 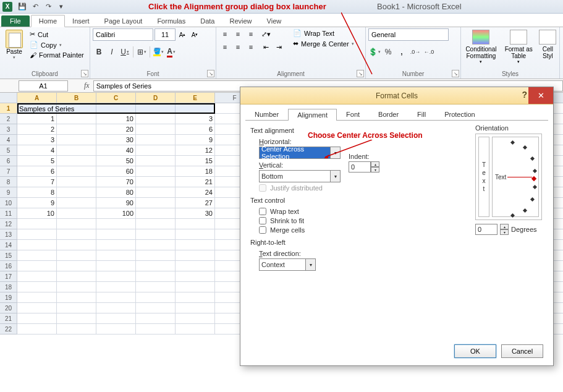 What do you see at coordinates (37, 161) in the screenshot?
I see `cell: 5` at bounding box center [37, 161].